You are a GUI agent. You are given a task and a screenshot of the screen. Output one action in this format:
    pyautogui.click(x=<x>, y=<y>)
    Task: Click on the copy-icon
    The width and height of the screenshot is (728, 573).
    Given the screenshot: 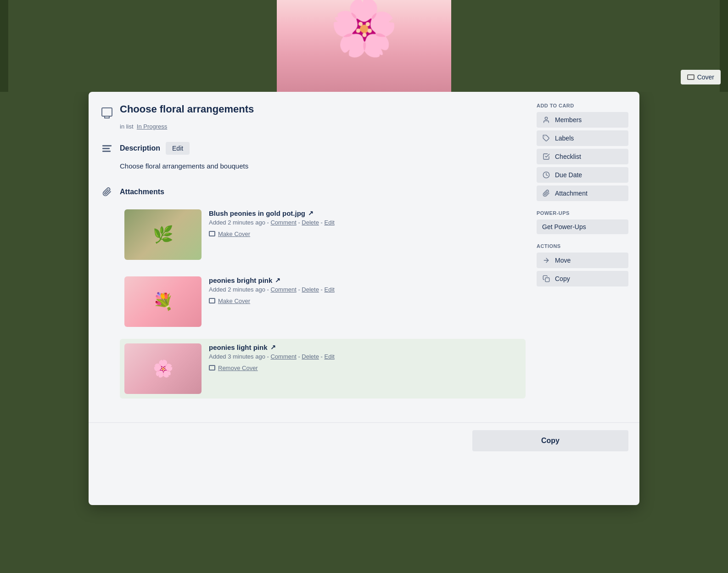 What is the action you would take?
    pyautogui.click(x=546, y=279)
    